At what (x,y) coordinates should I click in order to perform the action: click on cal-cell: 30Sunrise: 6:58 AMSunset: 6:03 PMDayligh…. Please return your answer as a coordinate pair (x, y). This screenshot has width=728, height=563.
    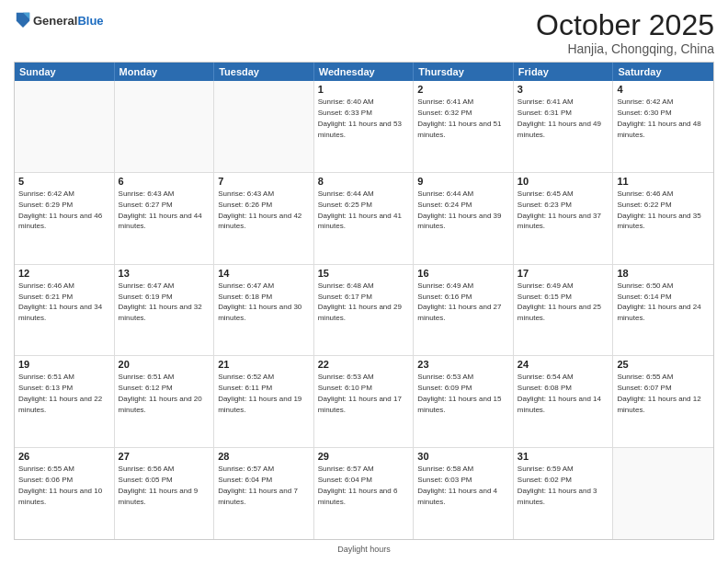
    Looking at the image, I should click on (463, 493).